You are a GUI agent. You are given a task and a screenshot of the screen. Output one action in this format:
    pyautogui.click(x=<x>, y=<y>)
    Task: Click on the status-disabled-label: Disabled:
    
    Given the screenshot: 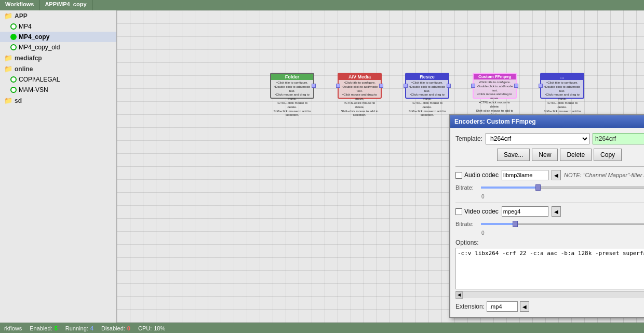 What is the action you would take?
    pyautogui.click(x=113, y=328)
    